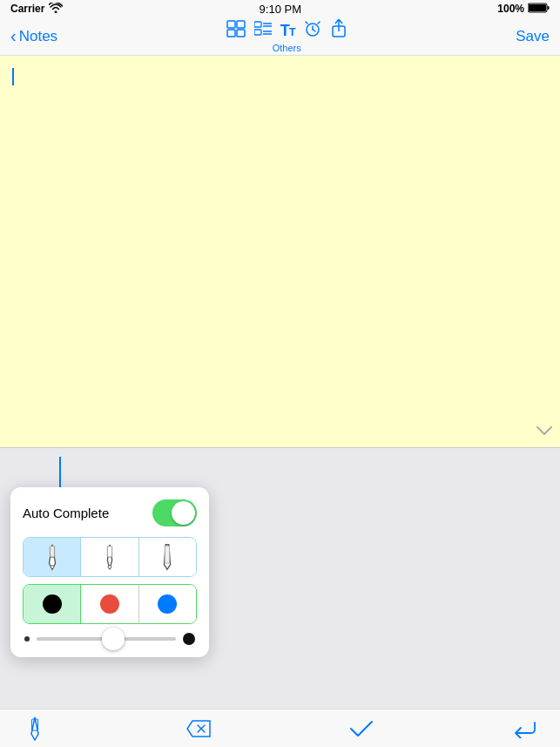 The width and height of the screenshot is (560, 747). Describe the element at coordinates (34, 37) in the screenshot. I see `back-button: ‹ Notes` at that location.